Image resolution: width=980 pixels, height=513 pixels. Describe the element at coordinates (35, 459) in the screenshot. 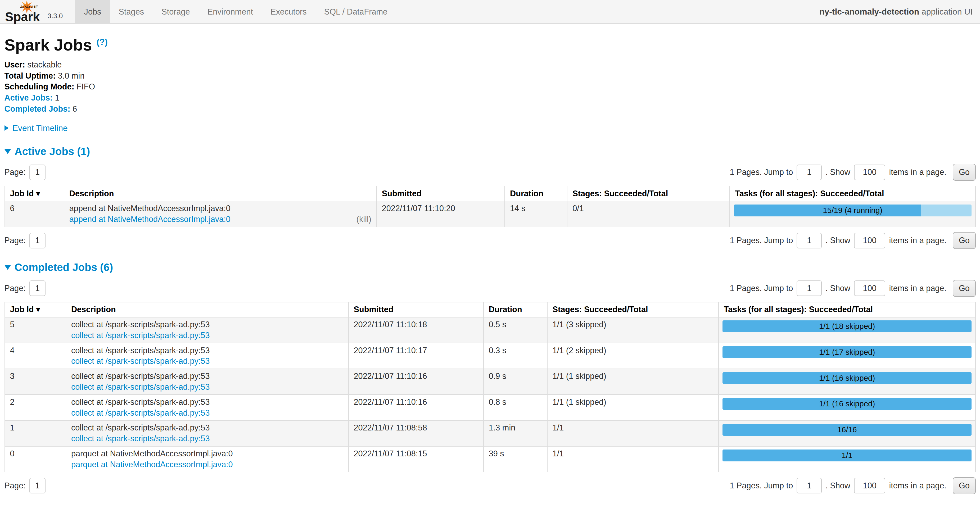

I see `job-id-cell: 0` at that location.